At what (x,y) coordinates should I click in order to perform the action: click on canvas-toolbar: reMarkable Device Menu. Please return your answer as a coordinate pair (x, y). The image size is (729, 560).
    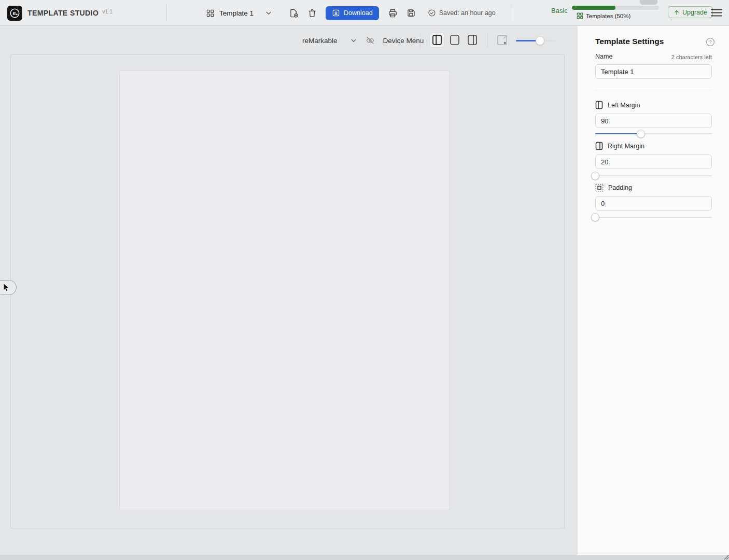
    Looking at the image, I should click on (363, 40).